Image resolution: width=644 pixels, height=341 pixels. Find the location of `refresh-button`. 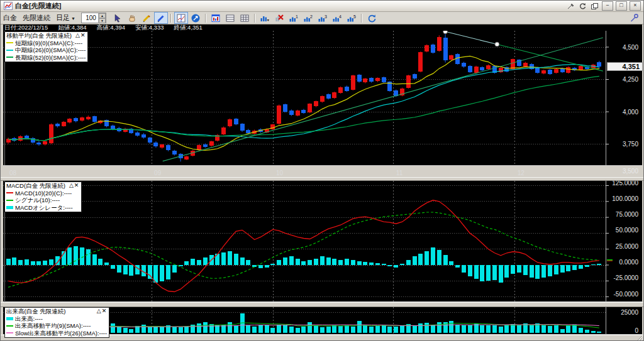

refresh-button is located at coordinates (372, 18).